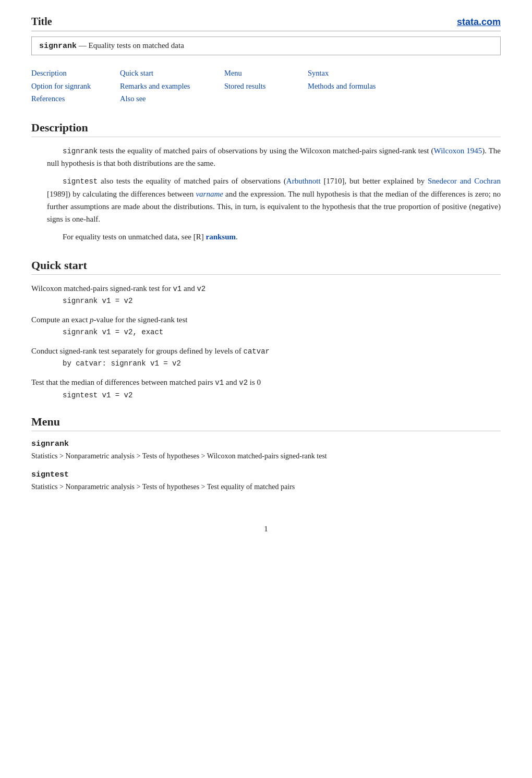 This screenshot has width=532, height=778. Describe the element at coordinates (318, 73) in the screenshot. I see `nav-link-syntax: Syntax` at that location.